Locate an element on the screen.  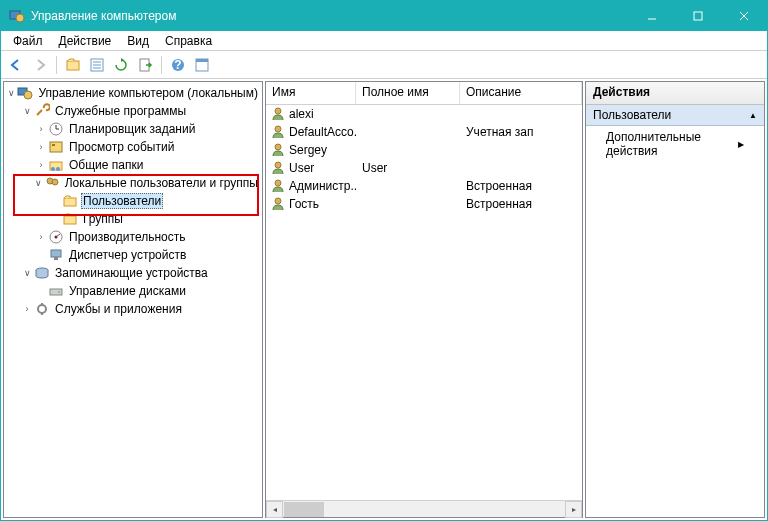
tree-label: Управление дисками is located at coordinates (128, 291).